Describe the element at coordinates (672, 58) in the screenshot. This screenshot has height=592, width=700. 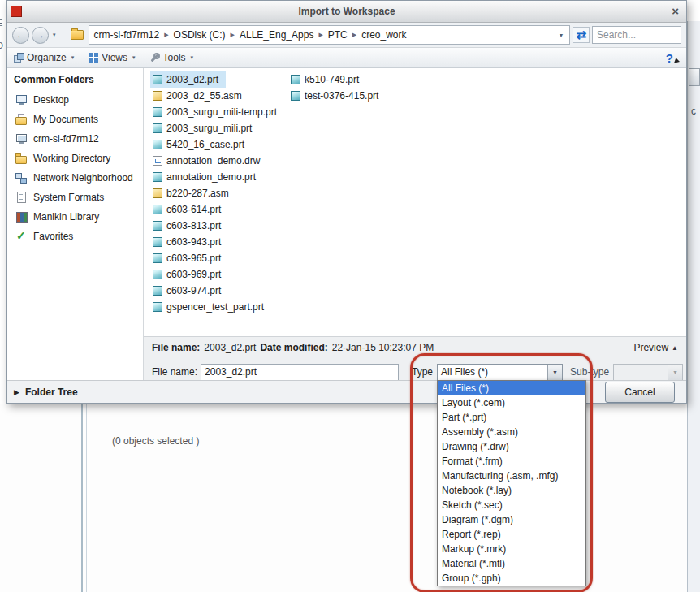
I see `help-icon: ?` at that location.